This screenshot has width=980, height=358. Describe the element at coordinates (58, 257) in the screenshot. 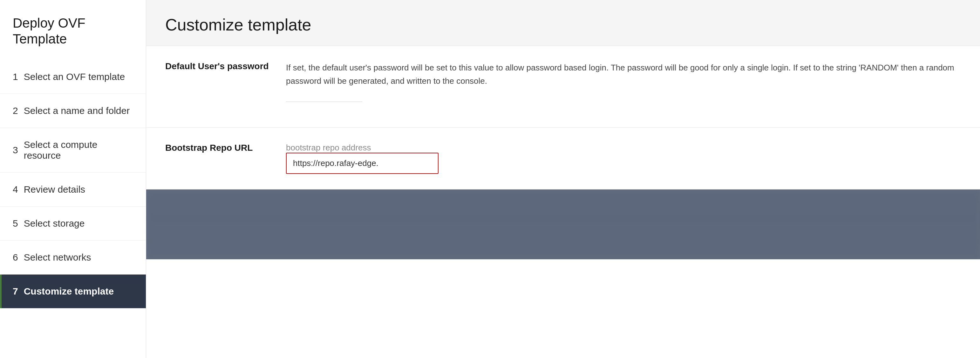

I see `step-label-6: Select networks` at that location.